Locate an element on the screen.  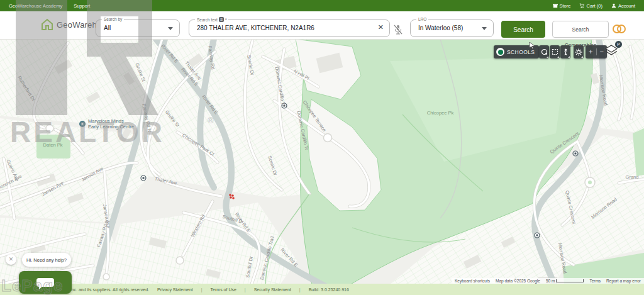
scale-bar is located at coordinates (570, 281).